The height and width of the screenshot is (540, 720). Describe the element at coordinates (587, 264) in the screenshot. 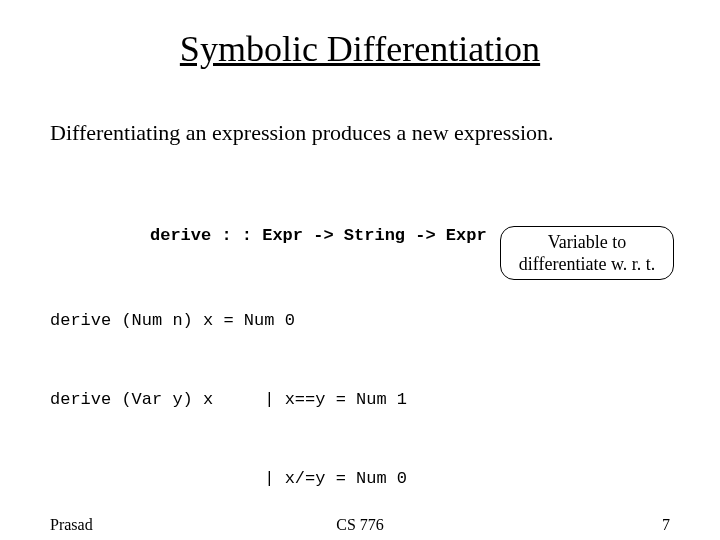

I see `callout-line: differentiate w. r. t.` at that location.